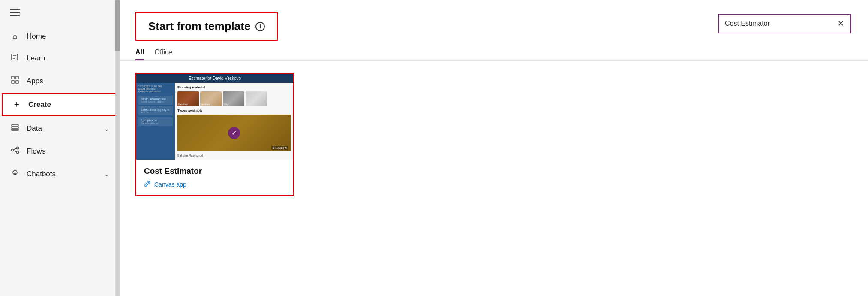 The image size is (868, 296). Describe the element at coordinates (68, 81) in the screenshot. I see `sidebar-item-apps-label: Apps` at that location.